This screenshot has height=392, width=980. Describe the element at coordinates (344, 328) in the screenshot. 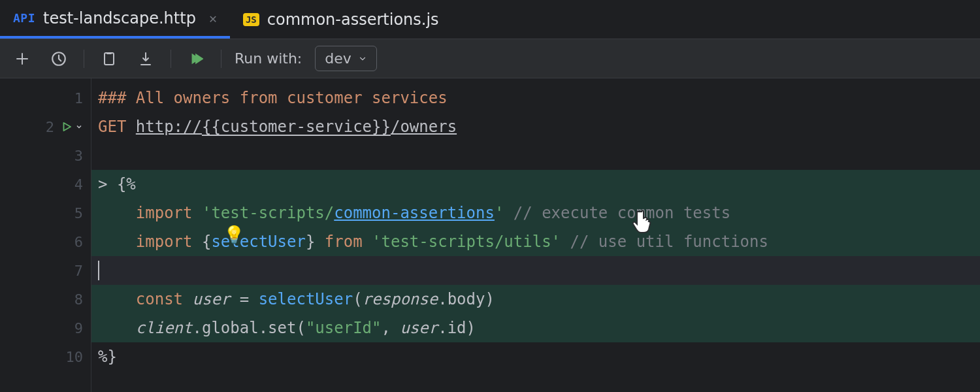

I see `string-literal: "userId"` at that location.